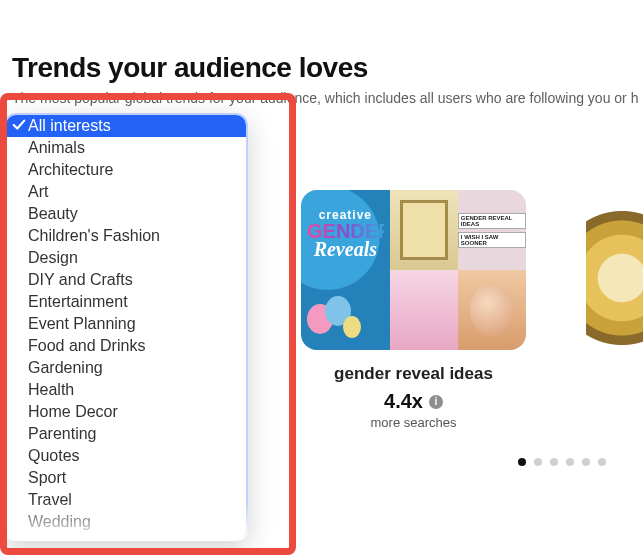 This screenshot has width=643, height=555. What do you see at coordinates (346, 270) in the screenshot?
I see `thumb-tile: creative GENDER Reveals` at bounding box center [346, 270].